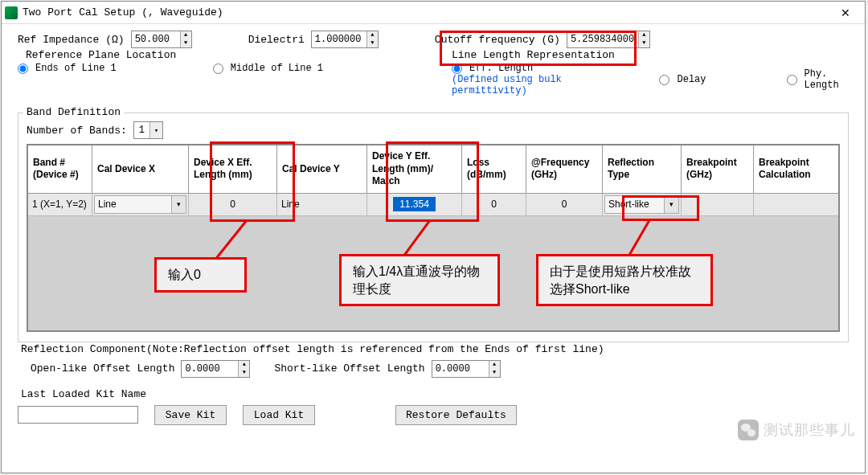 This screenshot has height=475, width=868. Describe the element at coordinates (646, 81) in the screenshot. I see `line-length-group: Line Length Representation Eff. Length (…` at that location.